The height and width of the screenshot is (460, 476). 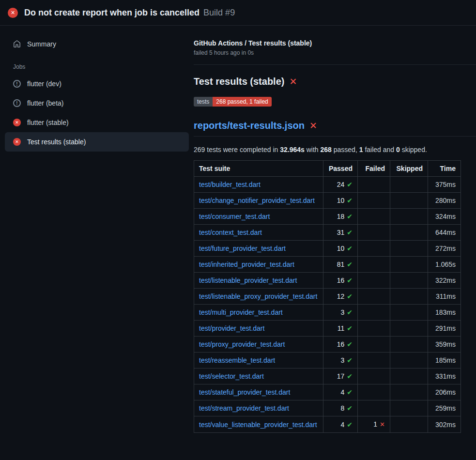 I want to click on test-suite-link: test/builder_test.dart, so click(x=230, y=184).